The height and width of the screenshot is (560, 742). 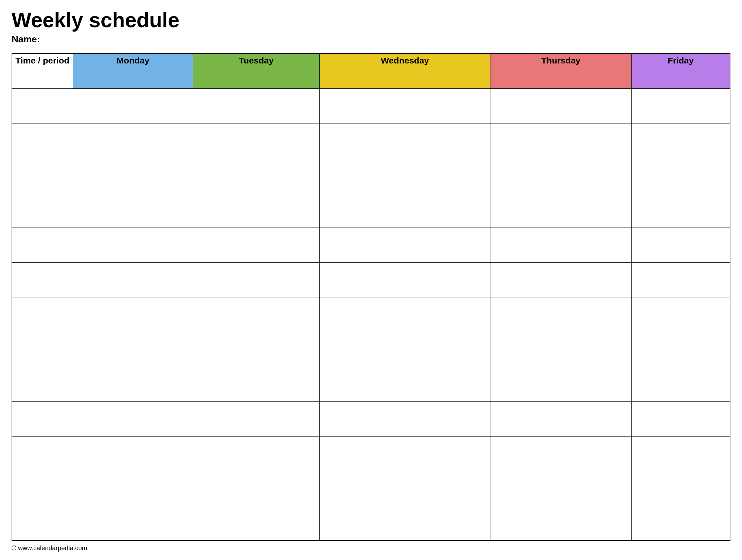 I want to click on cell-monday-row3, so click(x=133, y=210).